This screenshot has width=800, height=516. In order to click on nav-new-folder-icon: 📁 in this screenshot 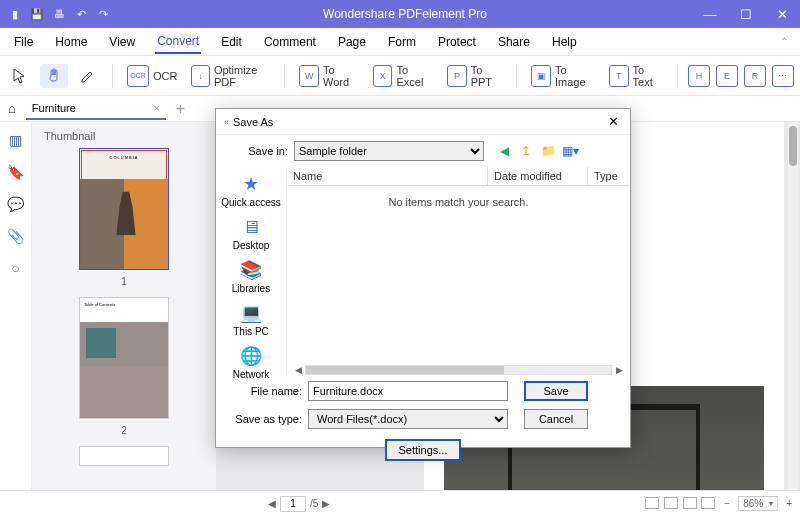, I will do `click(548, 151)`.